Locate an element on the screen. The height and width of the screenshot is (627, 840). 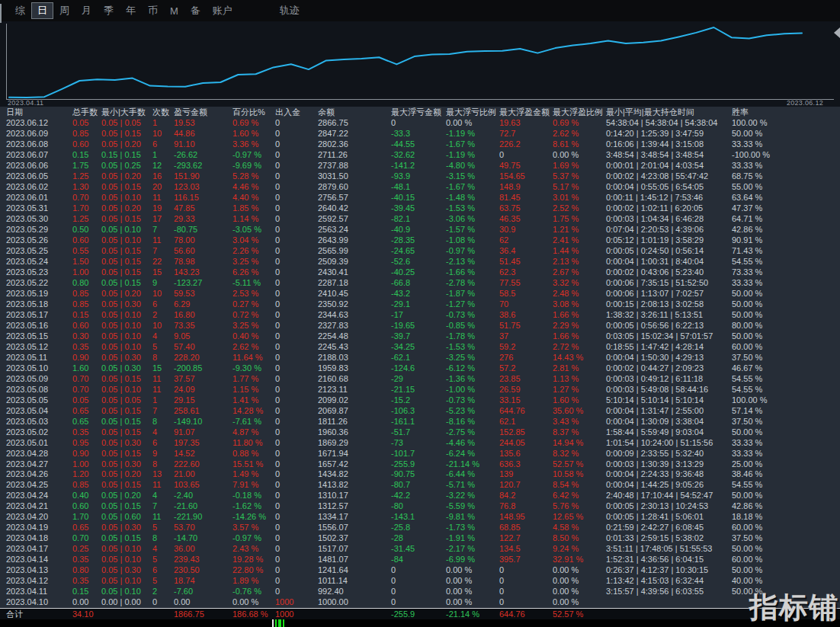
nav-tab-月: 月 is located at coordinates (87, 11).